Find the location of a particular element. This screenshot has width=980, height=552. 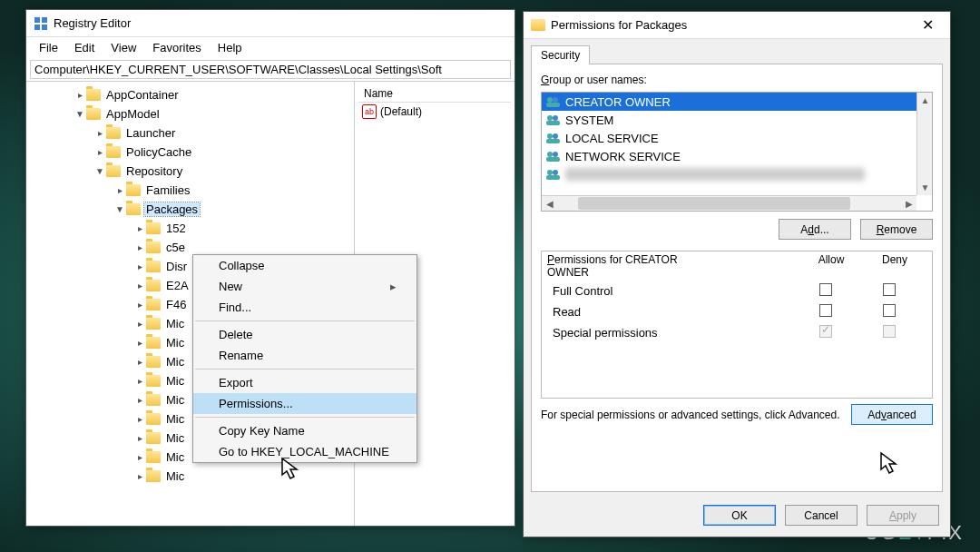

tree-item: ▸Families is located at coordinates (191, 191).